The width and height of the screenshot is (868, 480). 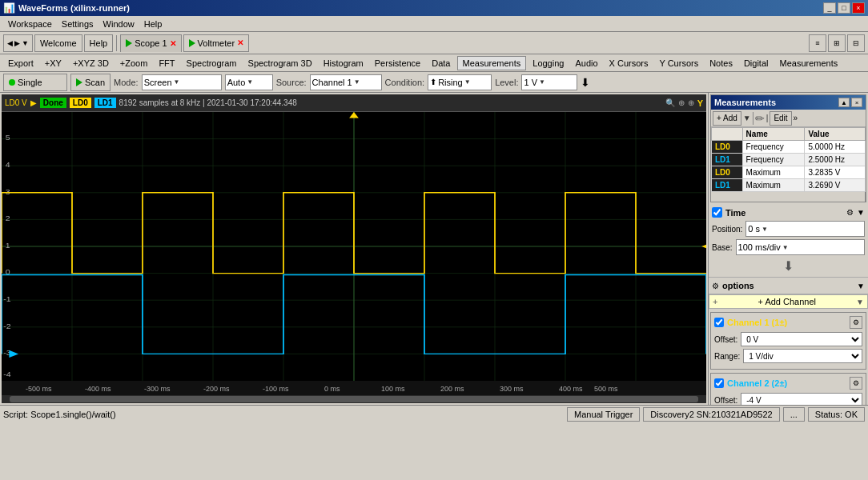 What do you see at coordinates (850, 213) in the screenshot?
I see `time-settings-icon: ⚙` at bounding box center [850, 213].